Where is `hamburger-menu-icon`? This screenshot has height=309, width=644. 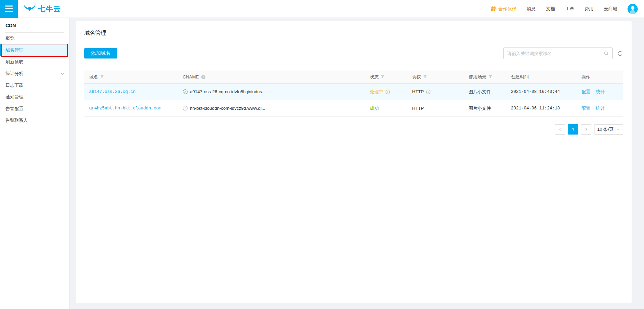
hamburger-menu-icon is located at coordinates (9, 9).